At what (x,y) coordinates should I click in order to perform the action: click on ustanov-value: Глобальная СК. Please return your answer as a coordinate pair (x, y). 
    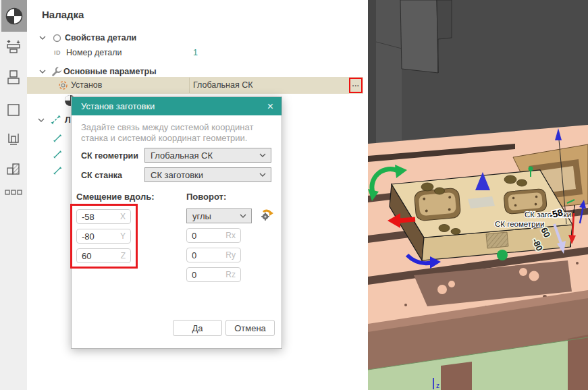
    Looking at the image, I should click on (223, 85).